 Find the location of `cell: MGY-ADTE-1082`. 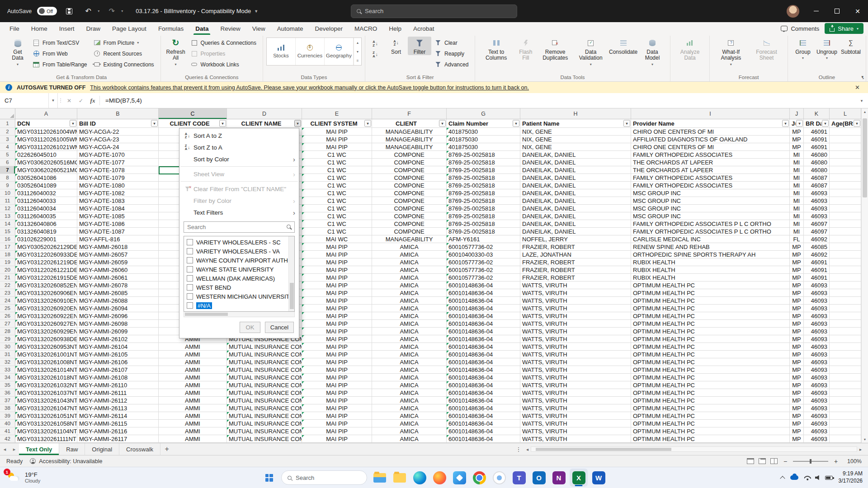

cell: MGY-ADTE-1082 is located at coordinates (118, 193).